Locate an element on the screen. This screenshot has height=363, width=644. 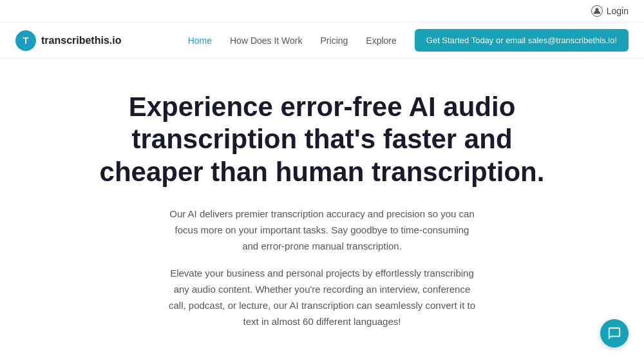
user-icon is located at coordinates (597, 11).